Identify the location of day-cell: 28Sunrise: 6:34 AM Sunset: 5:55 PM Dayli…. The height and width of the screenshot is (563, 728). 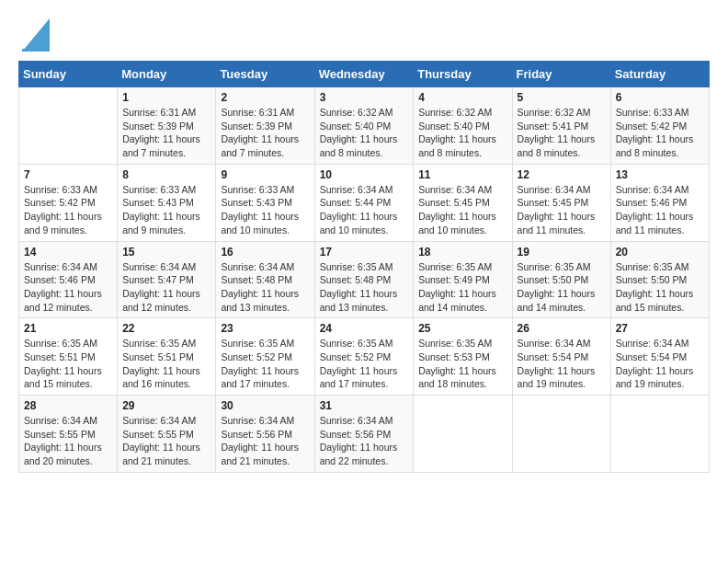
(68, 434).